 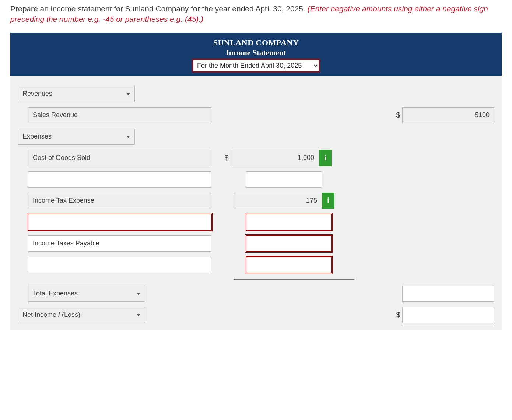 What do you see at coordinates (66, 243) in the screenshot?
I see `income-taxes-payable-label: Income Taxes Payable` at bounding box center [66, 243].